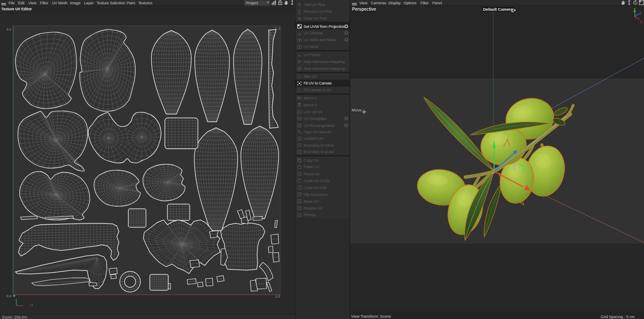 The width and height of the screenshot is (644, 319). What do you see at coordinates (635, 9) in the screenshot?
I see `svg-text: Y` at bounding box center [635, 9].